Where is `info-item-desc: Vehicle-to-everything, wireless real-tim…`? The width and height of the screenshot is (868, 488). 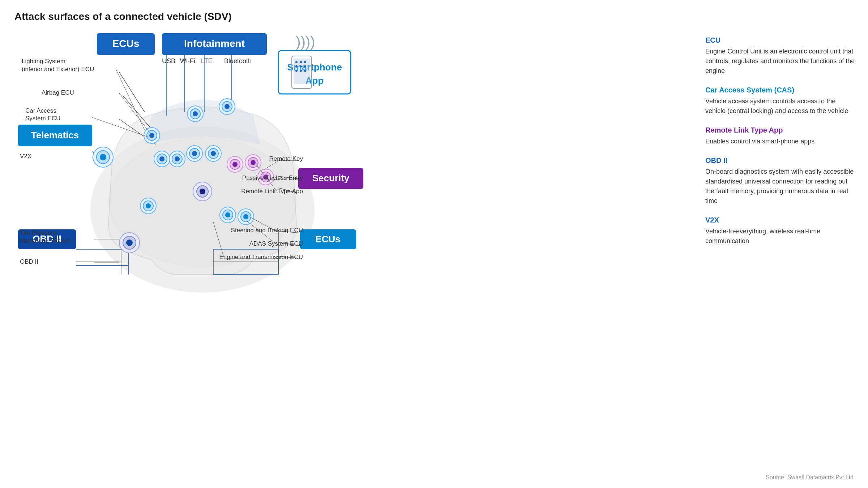 info-item-desc: Vehicle-to-everything, wireless real-tim… is located at coordinates (781, 236).